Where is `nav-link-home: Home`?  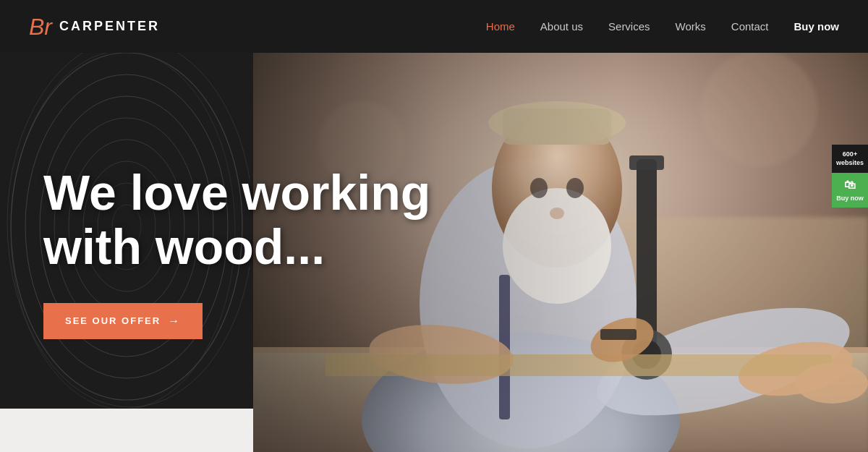
nav-link-home: Home is located at coordinates (501, 26).